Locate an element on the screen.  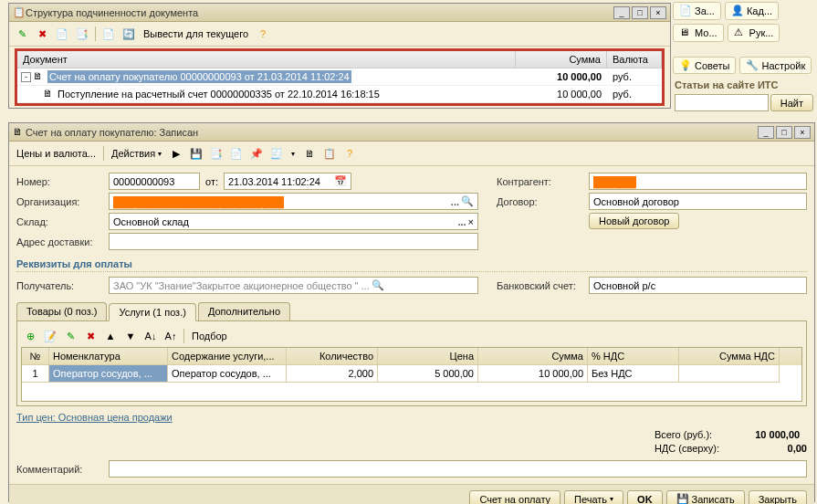
down-icon: ▼ is located at coordinates (131, 336).